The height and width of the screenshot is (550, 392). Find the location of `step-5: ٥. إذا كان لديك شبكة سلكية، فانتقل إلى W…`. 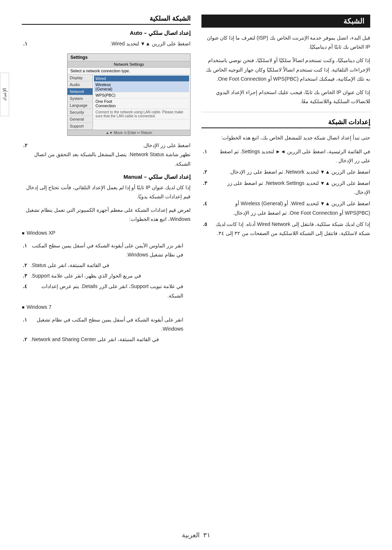

step-5: ٥. إذا كان لديك شبكة سلكية، فانتقل إلى W… is located at coordinates (286, 229).